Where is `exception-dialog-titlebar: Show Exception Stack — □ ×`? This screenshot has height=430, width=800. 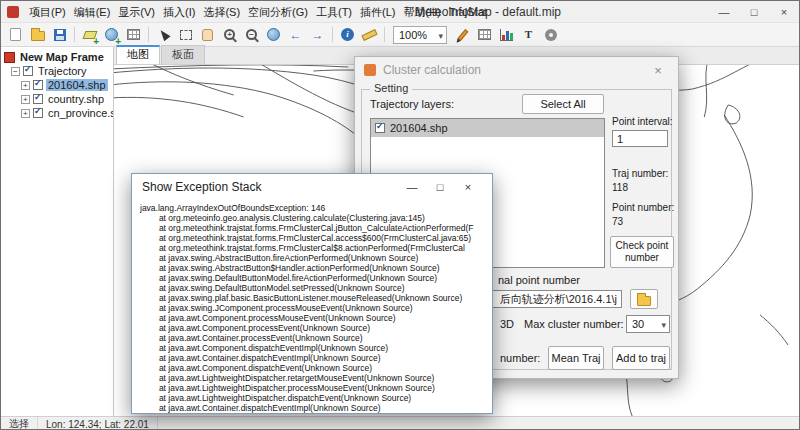
exception-dialog-titlebar: Show Exception Stack — □ × is located at coordinates (312, 187).